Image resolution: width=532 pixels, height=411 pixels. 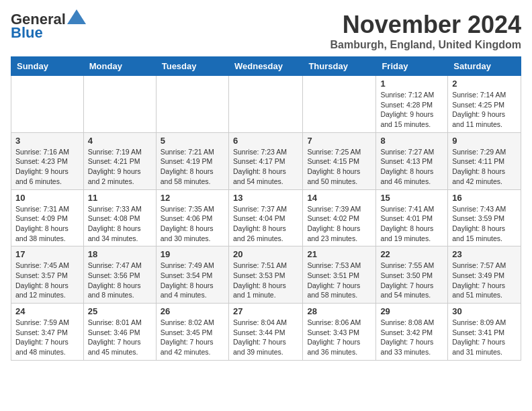 I want to click on calendar-cell: 6Sunrise: 7:23 AMSunset: 4:17 PMDaylight…, so click(x=265, y=161).